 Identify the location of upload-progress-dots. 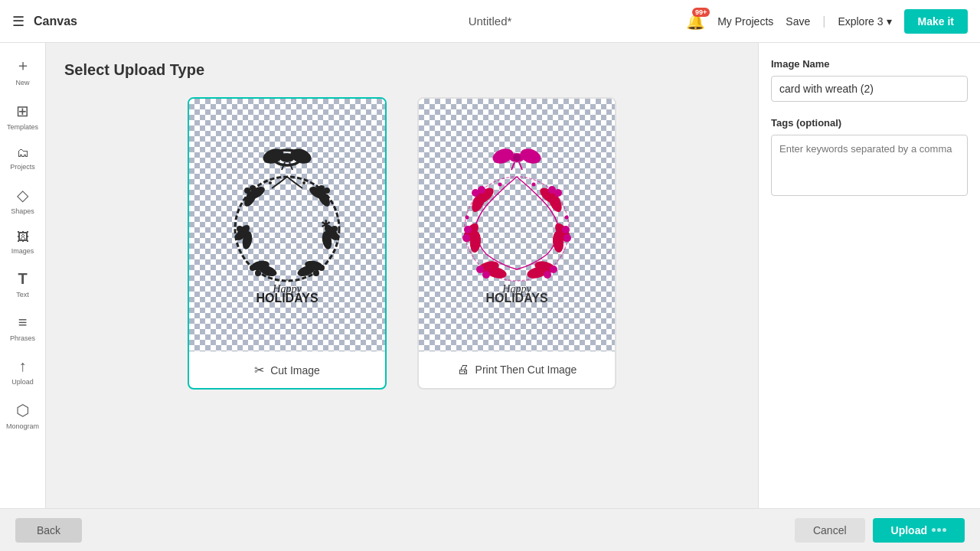
(939, 530).